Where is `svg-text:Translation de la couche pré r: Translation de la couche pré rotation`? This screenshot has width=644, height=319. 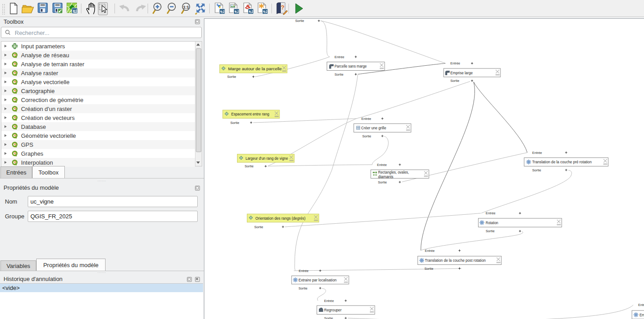
svg-text:Translation de la couche pré r: Translation de la couche pré rotation is located at coordinates (562, 162).